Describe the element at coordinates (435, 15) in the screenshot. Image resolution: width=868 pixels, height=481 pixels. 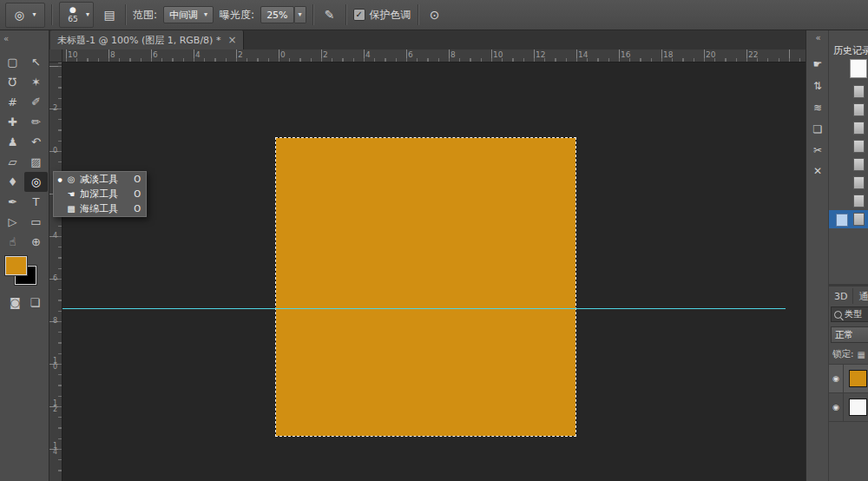
I see `pressure-toggle-button: ⊙` at that location.